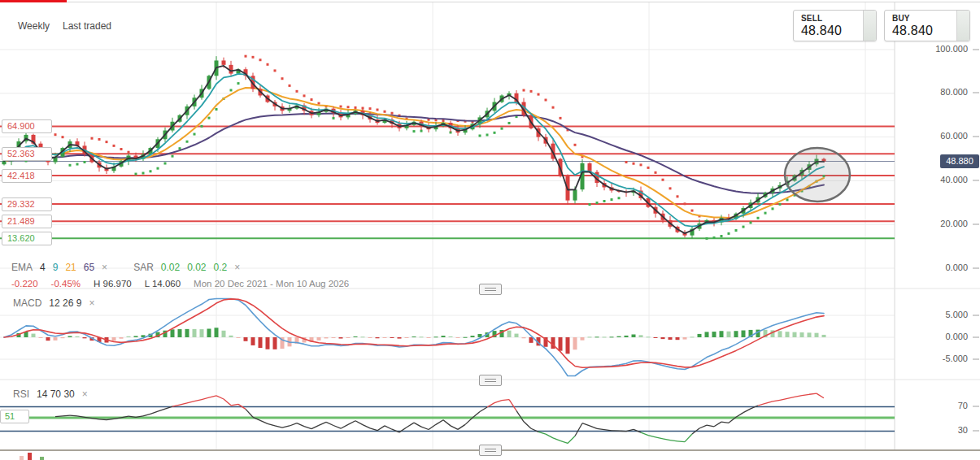 This screenshot has width=980, height=460. Describe the element at coordinates (936, 267) in the screenshot. I see `y-axis-label: 0.000` at that location.